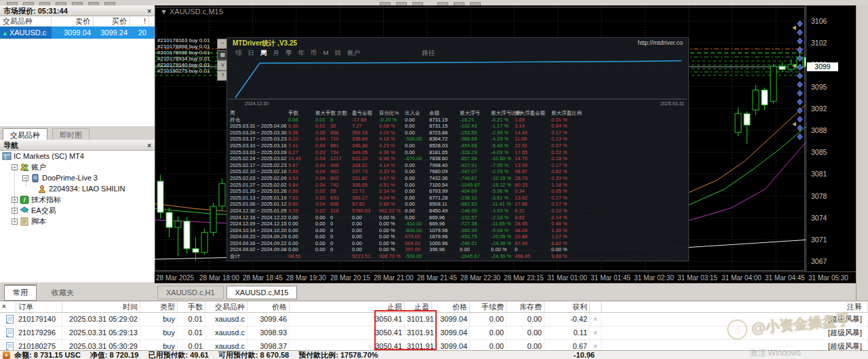  Describe the element at coordinates (7, 356) in the screenshot. I see `trade-icon: ▼` at that location.